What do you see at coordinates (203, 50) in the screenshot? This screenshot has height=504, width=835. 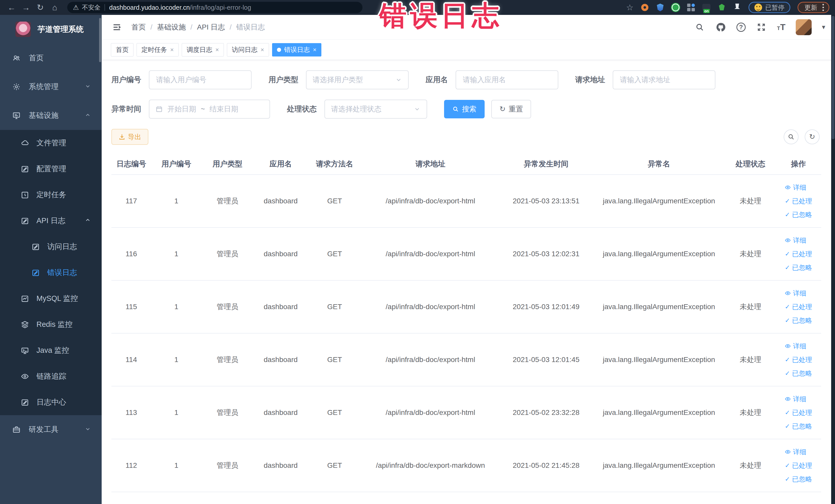 I see `tab-schedule-log: 调度日志 ×` at bounding box center [203, 50].